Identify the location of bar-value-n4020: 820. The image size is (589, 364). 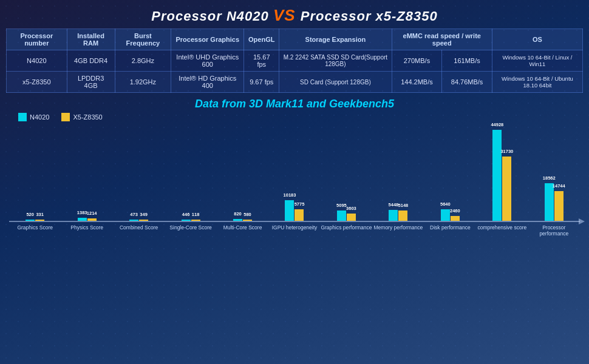
(238, 214).